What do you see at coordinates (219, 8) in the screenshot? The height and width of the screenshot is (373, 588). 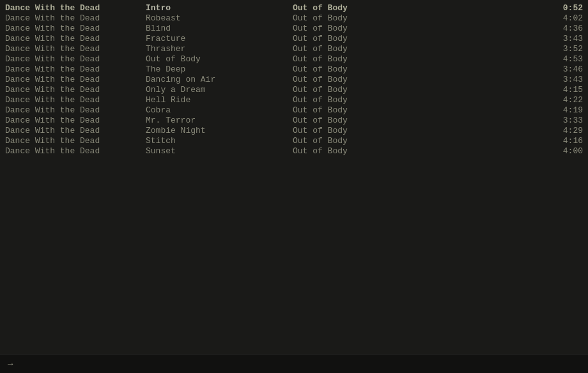 I see `title-cell: Intro` at bounding box center [219, 8].